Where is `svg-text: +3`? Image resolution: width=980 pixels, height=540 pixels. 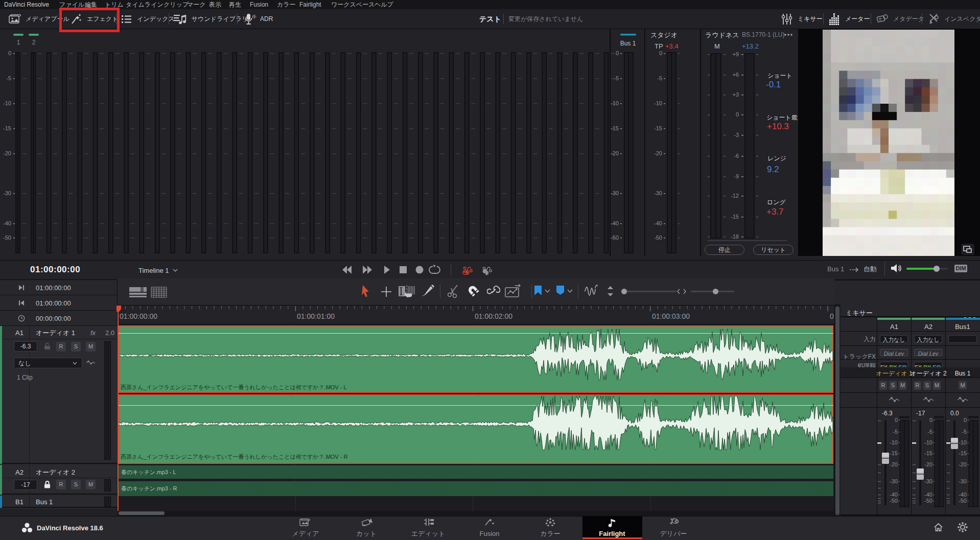
svg-text: +3 is located at coordinates (736, 95).